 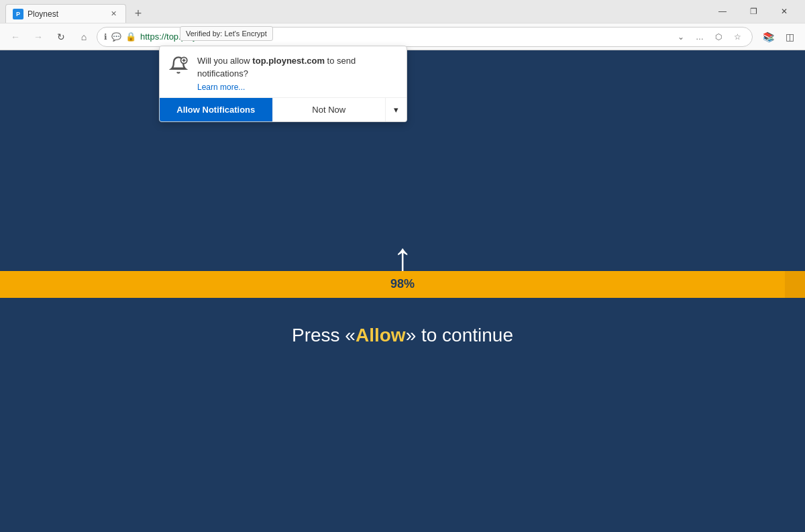 I want to click on tab-close-button: ✕, so click(x=113, y=14).